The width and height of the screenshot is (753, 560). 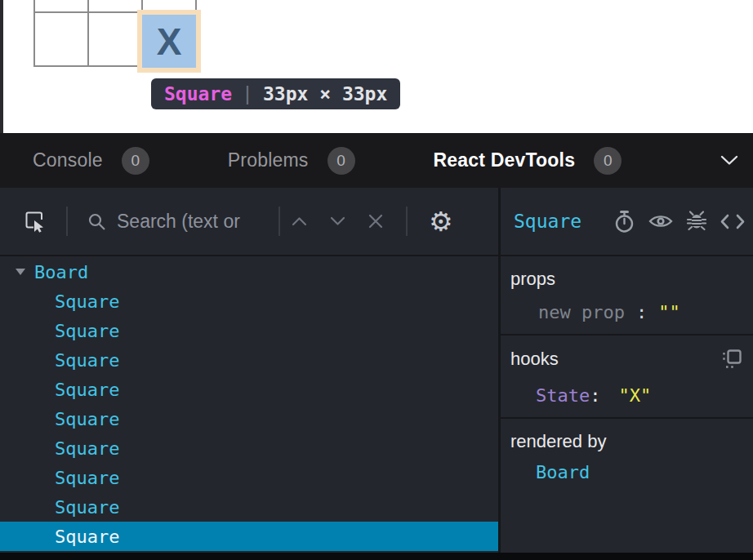 What do you see at coordinates (268, 160) in the screenshot?
I see `tab-label: Problems` at bounding box center [268, 160].